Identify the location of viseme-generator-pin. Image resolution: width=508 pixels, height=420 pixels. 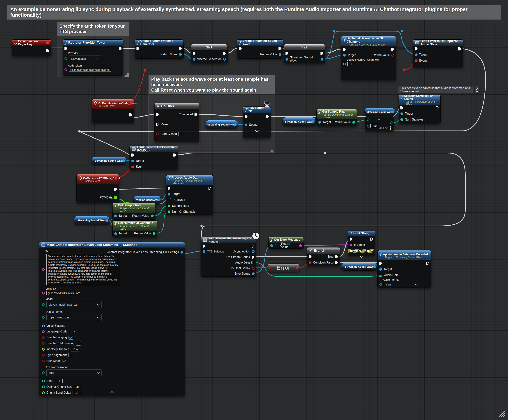
(194, 59).